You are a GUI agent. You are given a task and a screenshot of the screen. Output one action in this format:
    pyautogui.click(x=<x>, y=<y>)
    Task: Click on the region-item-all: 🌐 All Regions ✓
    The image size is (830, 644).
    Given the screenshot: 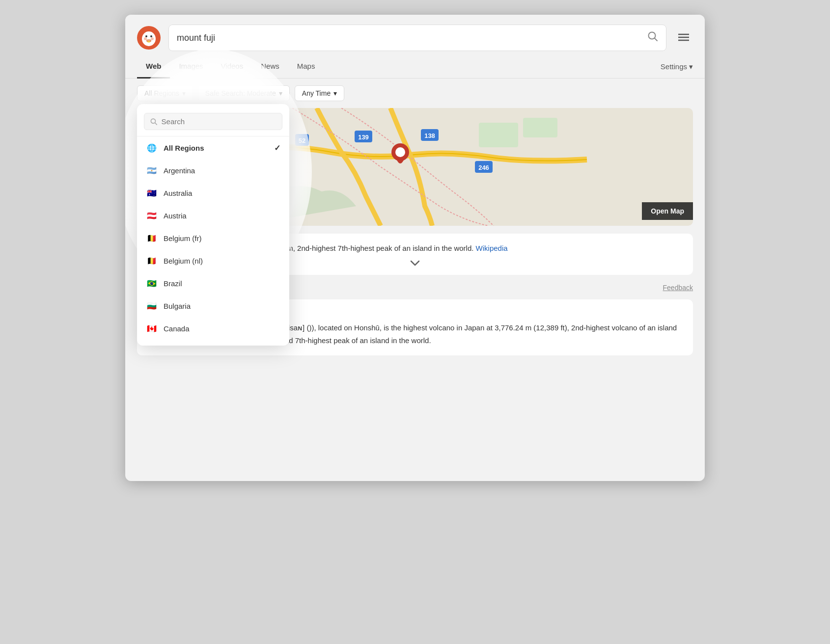 What is the action you would take?
    pyautogui.click(x=213, y=148)
    